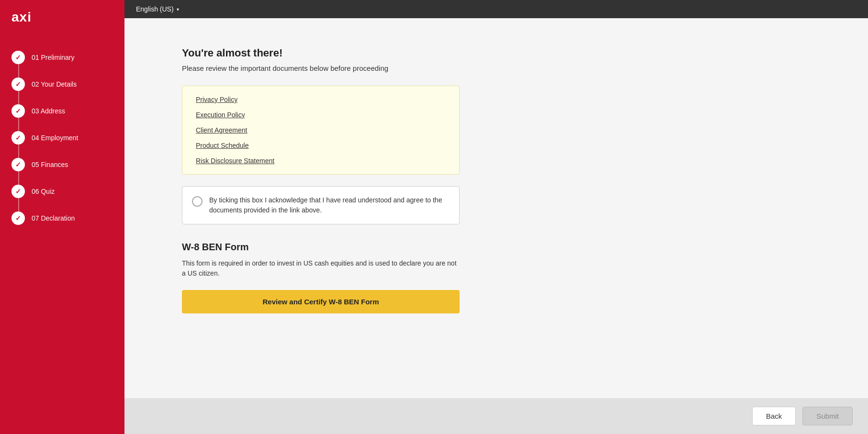 This screenshot has width=868, height=434. I want to click on checkmark-01: ✓, so click(18, 57).